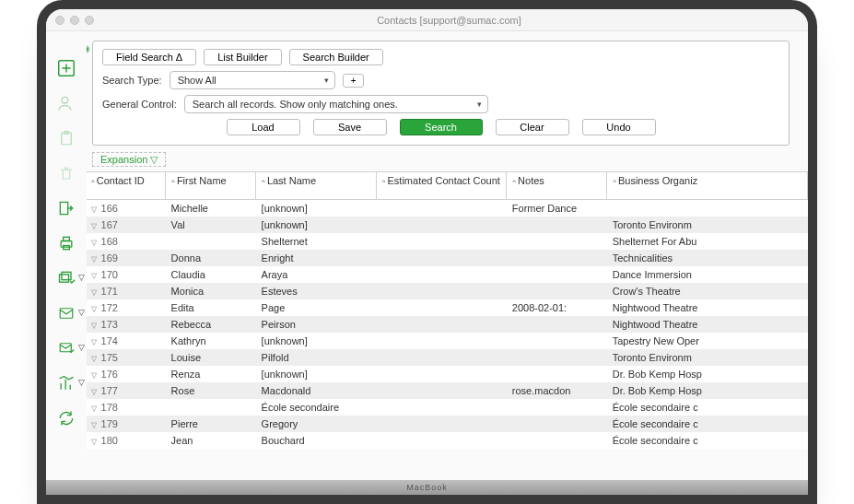 Image resolution: width=854 pixels, height=504 pixels. I want to click on table-row: ▽ 170ClaudiaArayaDance Immersion, so click(448, 275).